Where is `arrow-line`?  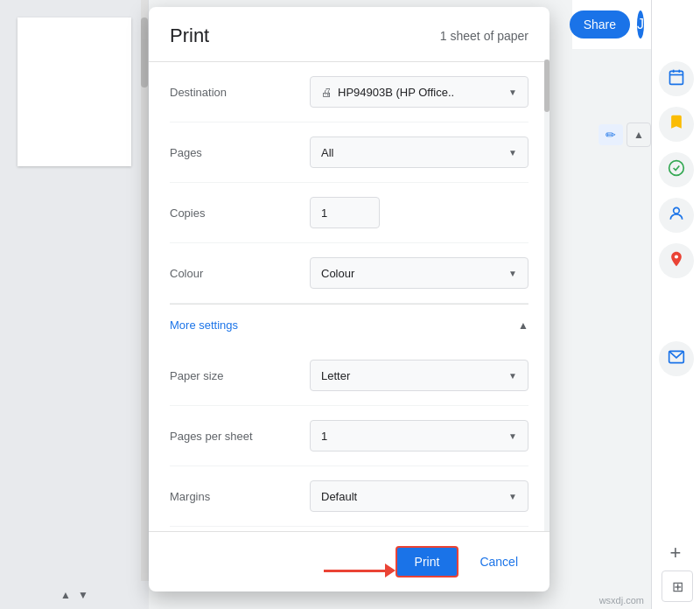
arrow-line is located at coordinates (354, 570).